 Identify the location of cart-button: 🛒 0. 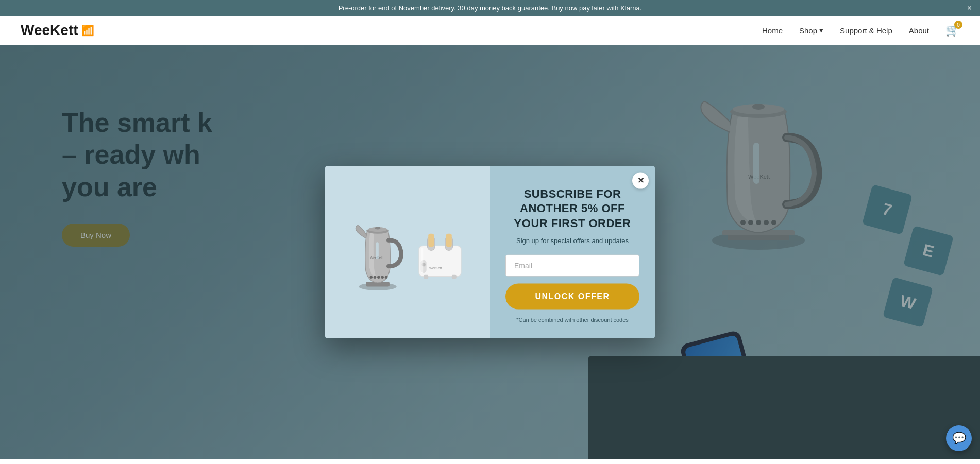
(952, 30).